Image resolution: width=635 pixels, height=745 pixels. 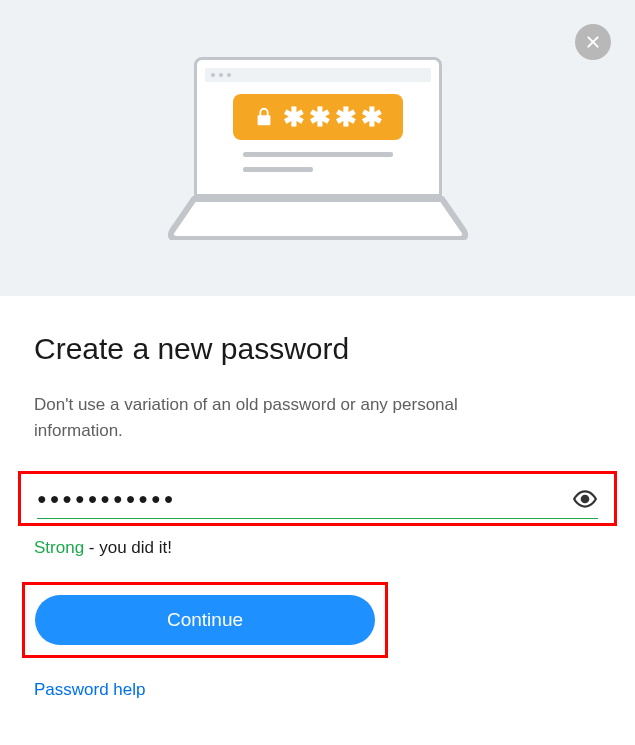 I want to click on eye-icon, so click(x=585, y=499).